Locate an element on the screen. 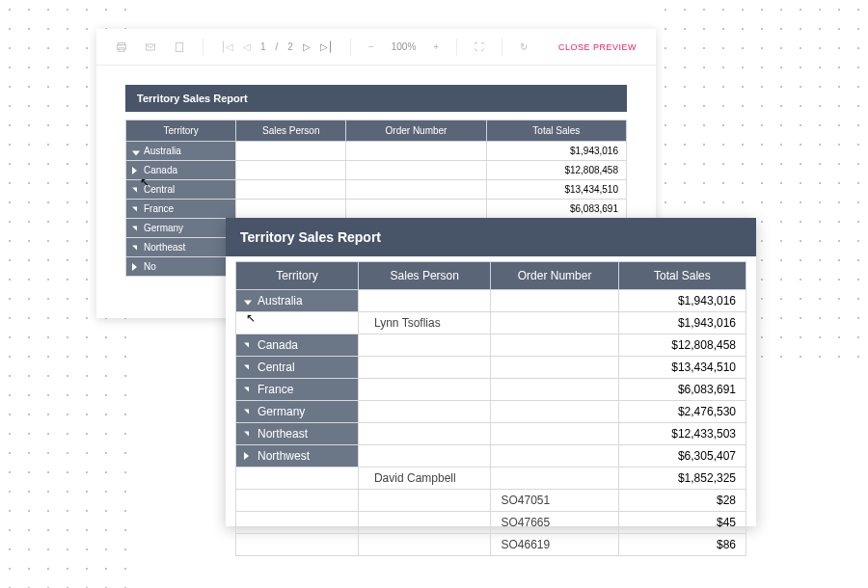  total-sales-cell: $2,476,530 is located at coordinates (682, 413).